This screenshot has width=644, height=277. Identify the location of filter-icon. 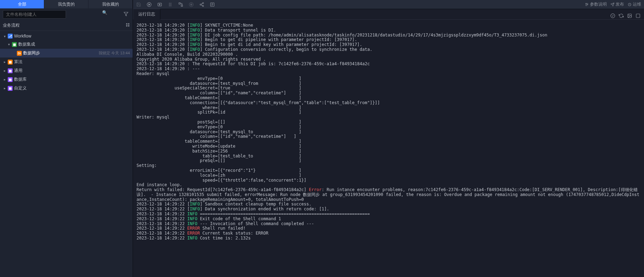
(126, 15).